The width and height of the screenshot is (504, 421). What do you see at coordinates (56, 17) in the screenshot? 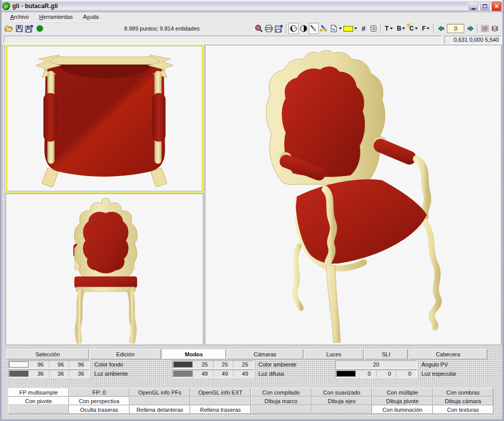
I see `menu-herramientas: Herramientas` at bounding box center [56, 17].